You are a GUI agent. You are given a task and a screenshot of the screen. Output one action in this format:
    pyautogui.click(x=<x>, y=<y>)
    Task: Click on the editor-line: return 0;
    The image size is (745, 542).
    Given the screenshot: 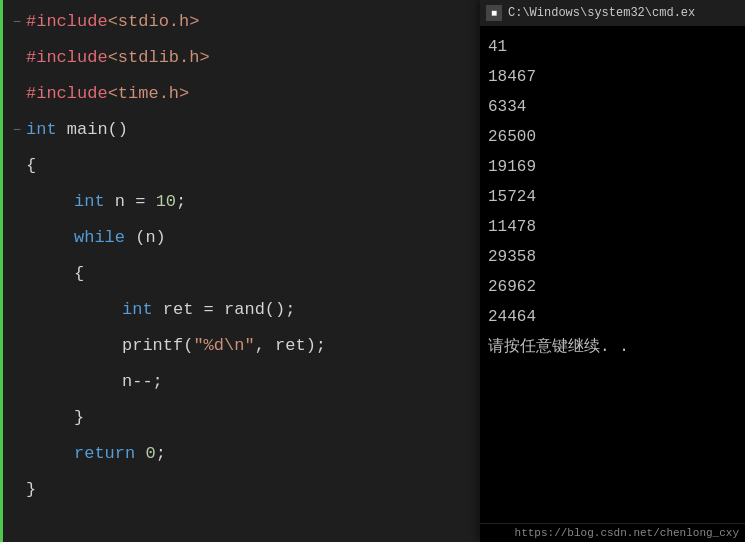 What is the action you would take?
    pyautogui.click(x=244, y=454)
    